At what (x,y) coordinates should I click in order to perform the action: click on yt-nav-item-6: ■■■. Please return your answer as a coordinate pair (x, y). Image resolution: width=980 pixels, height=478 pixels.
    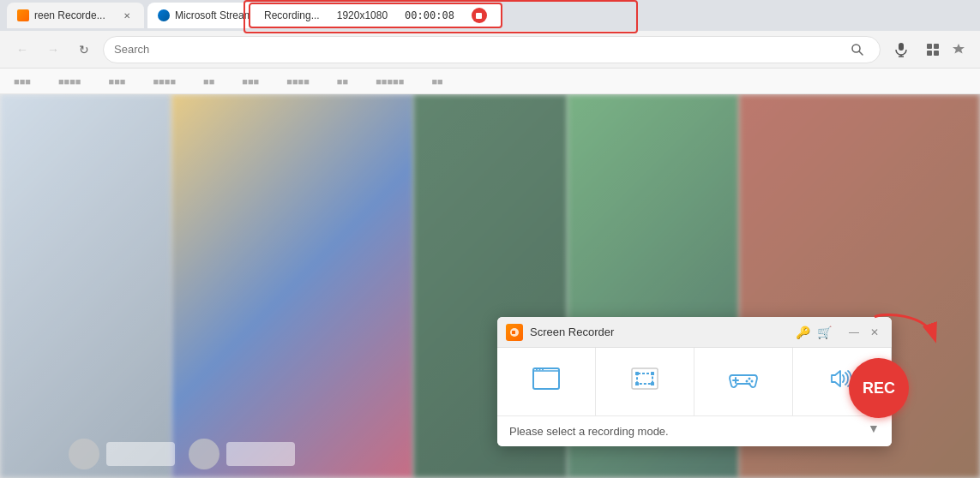
    Looking at the image, I should click on (250, 81).